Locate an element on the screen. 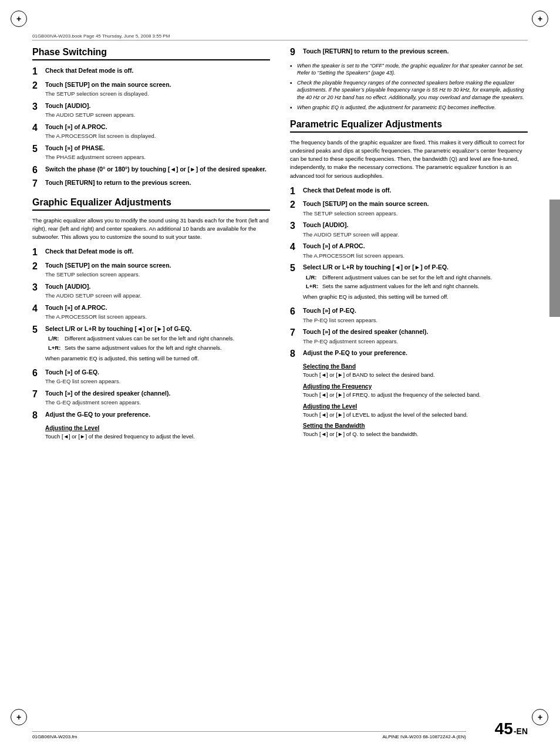  step-note: When parametric EQ is adjusted, this set… is located at coordinates (157, 358).